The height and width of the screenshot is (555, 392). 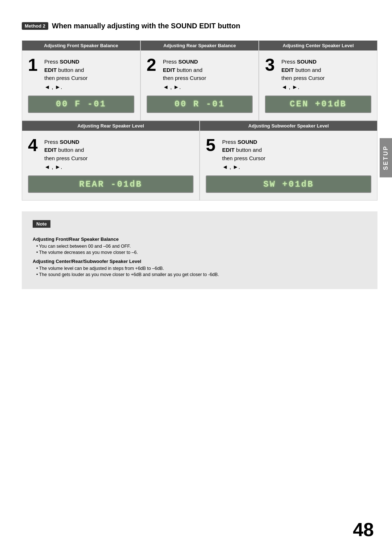 What do you see at coordinates (318, 73) in the screenshot?
I see `step-row-3: 3 Press SOUND EDIT button and then press…` at bounding box center [318, 73].